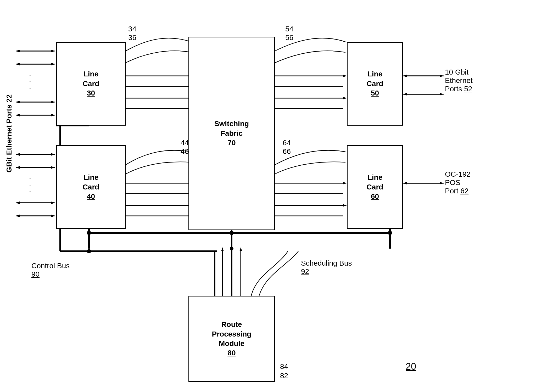 This screenshot has width=536, height=392. What do you see at coordinates (375, 197) in the screenshot?
I see `line-card-60-ref: 60` at bounding box center [375, 197].